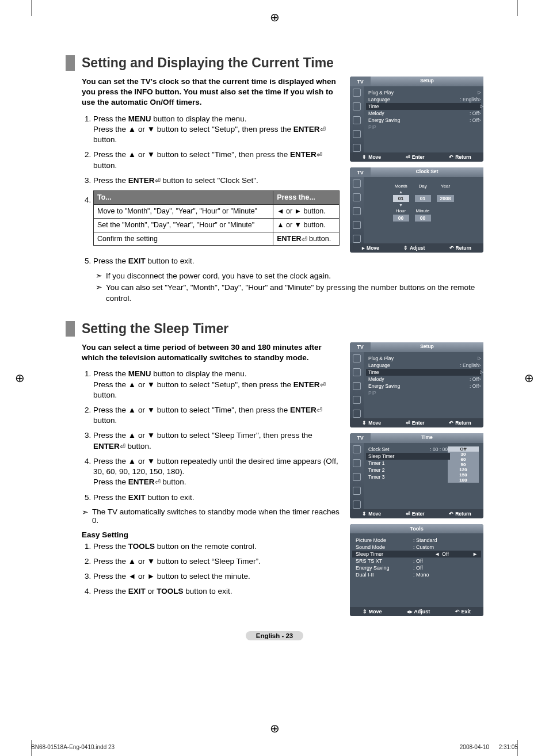 Image resolution: width=549 pixels, height=756 pixels. Describe the element at coordinates (20, 378) in the screenshot. I see `print-registration-left-icon: ⊕` at that location.